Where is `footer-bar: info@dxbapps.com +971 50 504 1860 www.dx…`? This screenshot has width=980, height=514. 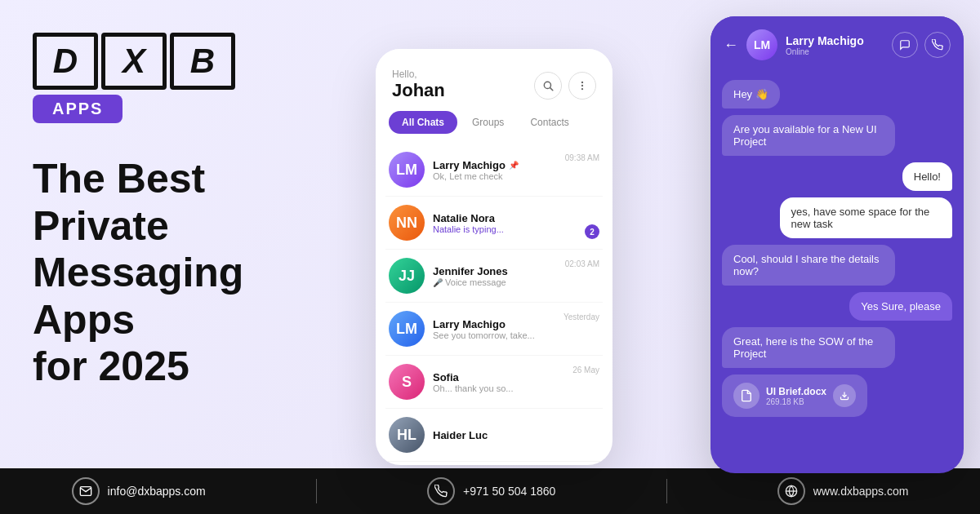
footer-bar: info@dxbapps.com +971 50 504 1860 www.dx… is located at coordinates (490, 491).